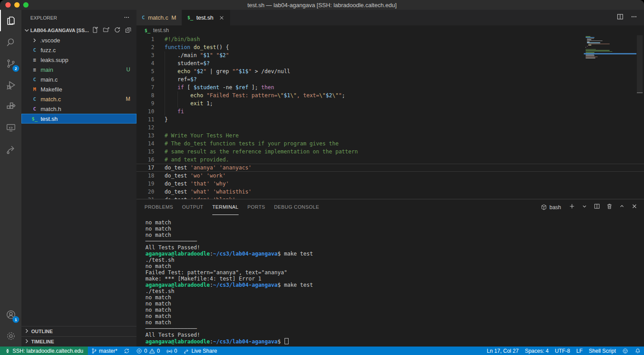 This screenshot has height=355, width=644. Describe the element at coordinates (390, 30) in the screenshot. I see `breadcrumb: $_ test.sh` at that location.